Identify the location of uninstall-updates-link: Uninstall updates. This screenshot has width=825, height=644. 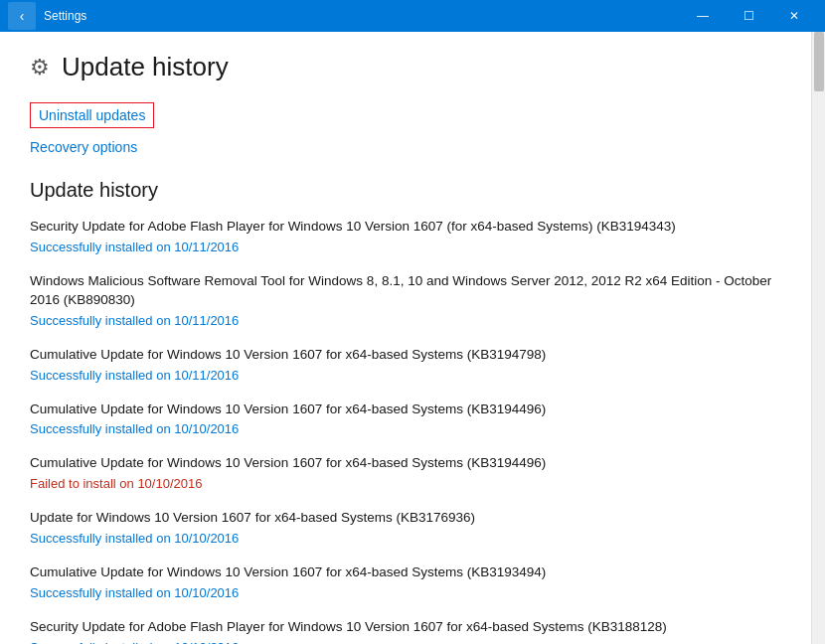
(91, 115).